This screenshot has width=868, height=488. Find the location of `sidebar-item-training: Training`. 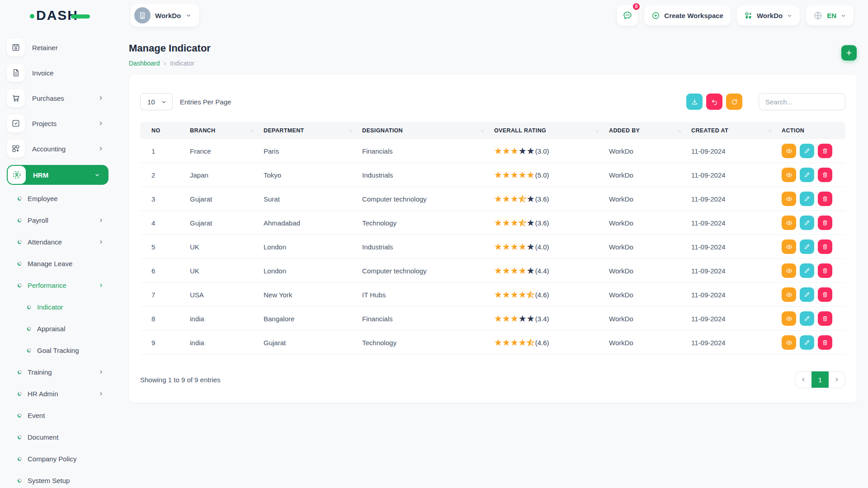

sidebar-item-training: Training is located at coordinates (58, 372).